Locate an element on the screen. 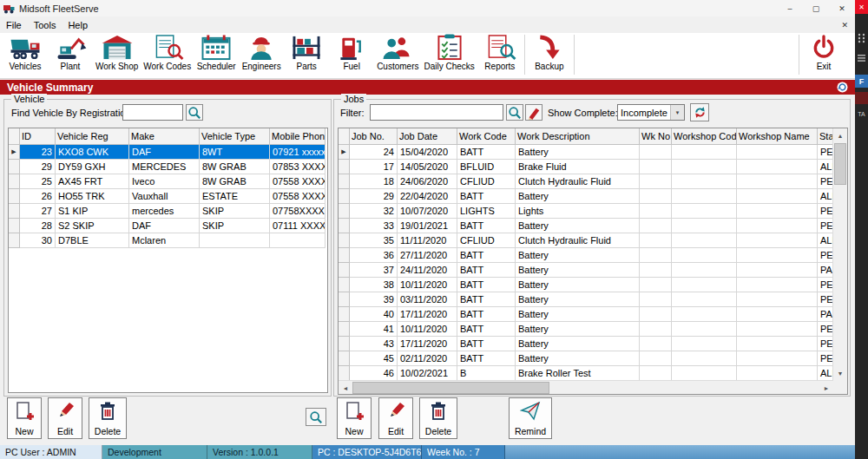  child-window-close-button: ✕ is located at coordinates (845, 25).